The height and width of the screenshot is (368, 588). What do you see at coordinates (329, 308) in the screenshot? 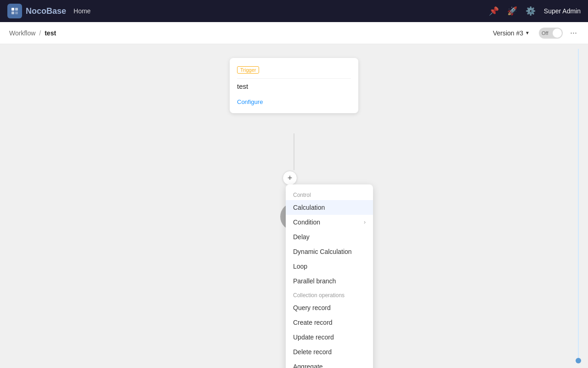
I see `menu-item-query-record: Query record` at bounding box center [329, 308].